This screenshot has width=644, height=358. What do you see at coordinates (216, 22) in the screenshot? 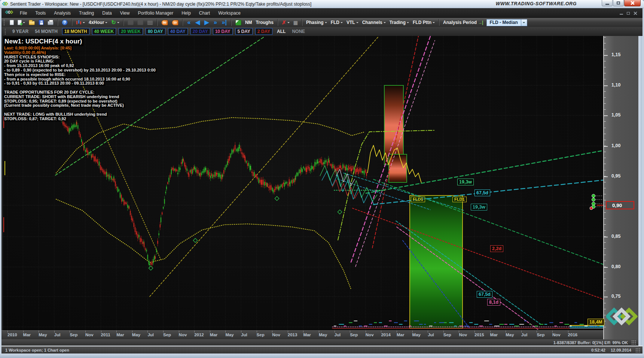
I see `nav-next-button: »` at bounding box center [216, 22].